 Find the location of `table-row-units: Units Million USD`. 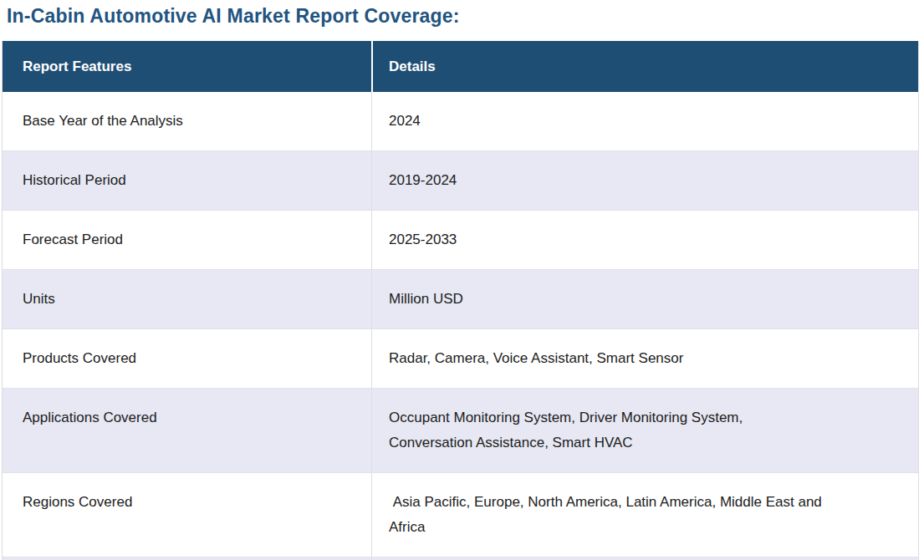

table-row-units: Units Million USD is located at coordinates (460, 299).